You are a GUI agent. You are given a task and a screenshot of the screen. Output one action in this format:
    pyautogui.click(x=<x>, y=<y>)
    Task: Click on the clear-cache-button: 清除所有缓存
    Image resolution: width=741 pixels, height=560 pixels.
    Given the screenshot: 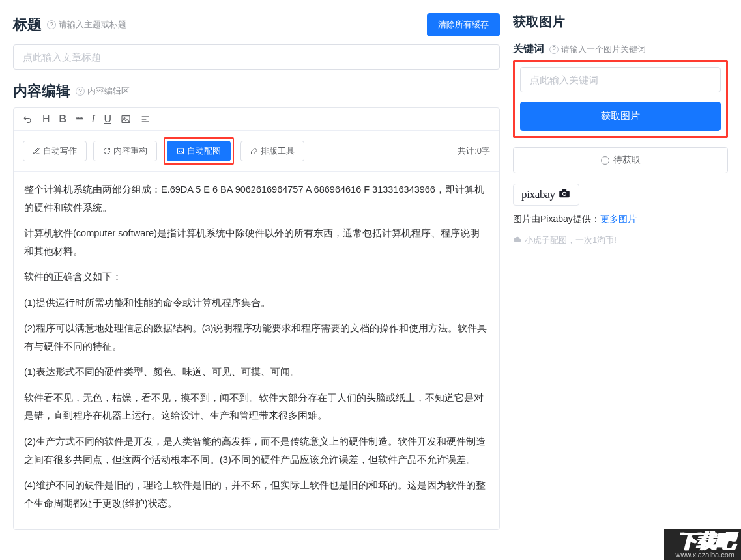 What is the action you would take?
    pyautogui.click(x=463, y=25)
    